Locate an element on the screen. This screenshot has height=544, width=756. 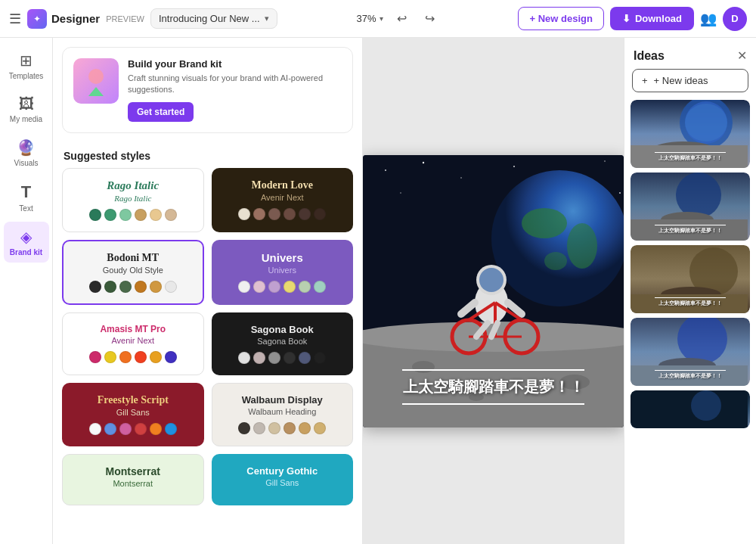
promo-text: Build your Brand kit Craft stunning visu… is located at coordinates (234, 90).